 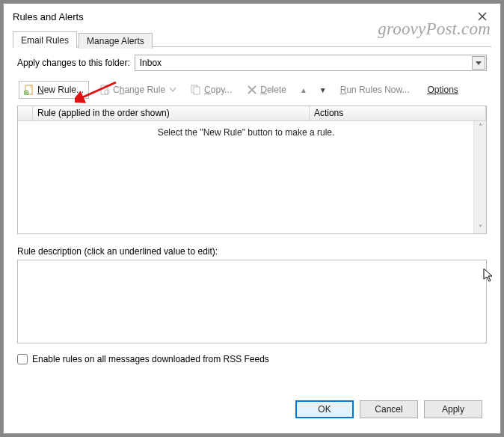 What do you see at coordinates (389, 409) in the screenshot?
I see `cancel-button: Cancel` at bounding box center [389, 409].